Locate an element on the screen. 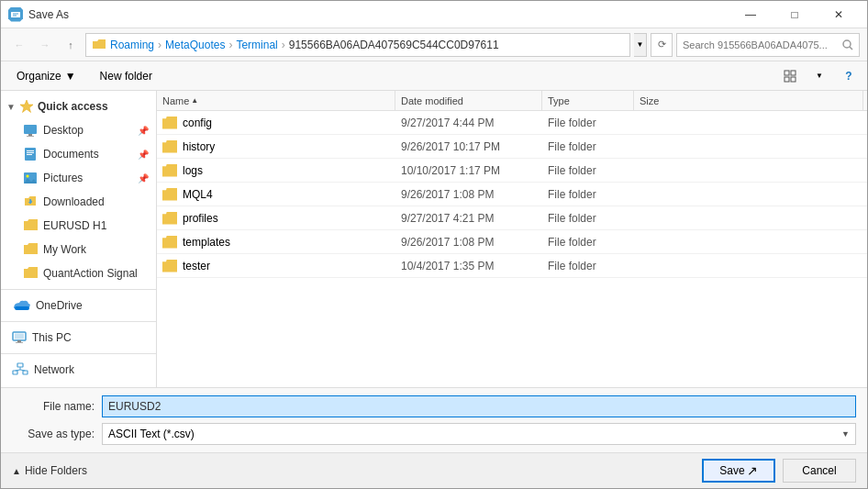  file-date-cell: 10/10/2017 1:17 PM is located at coordinates (469, 171).